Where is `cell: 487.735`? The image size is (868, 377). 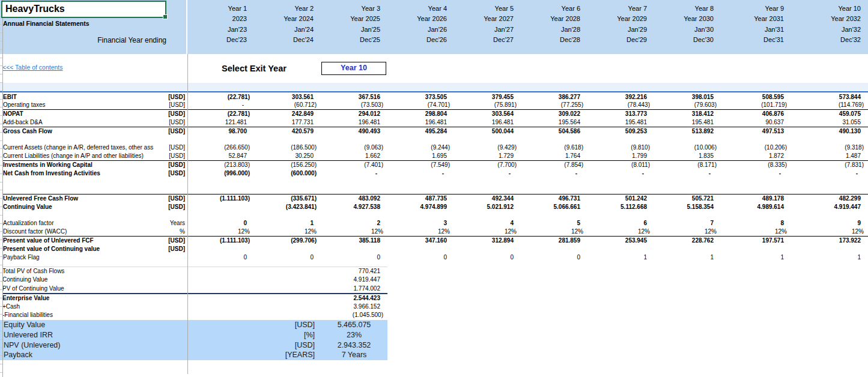
cell: 487.735 is located at coordinates (420, 199).